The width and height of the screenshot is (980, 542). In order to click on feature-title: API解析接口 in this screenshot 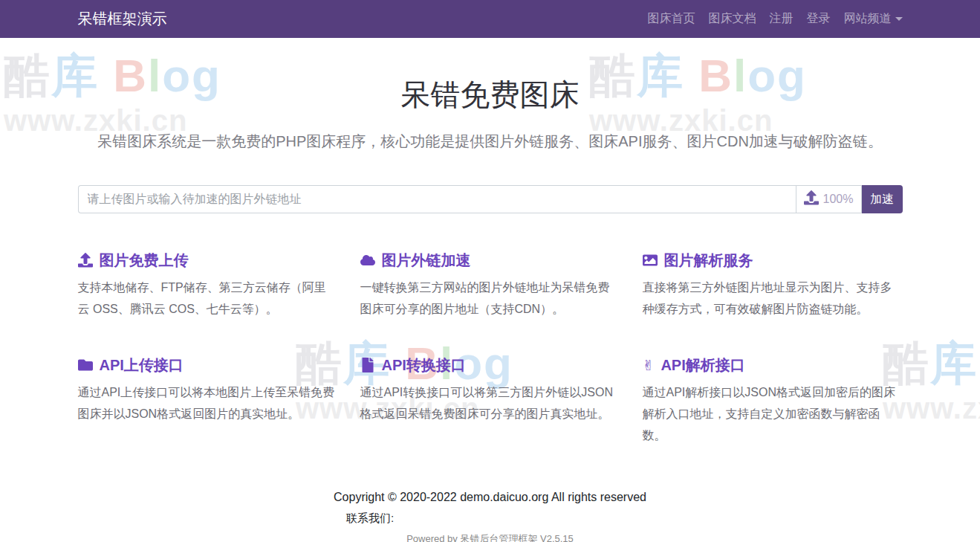, I will do `click(703, 365)`.